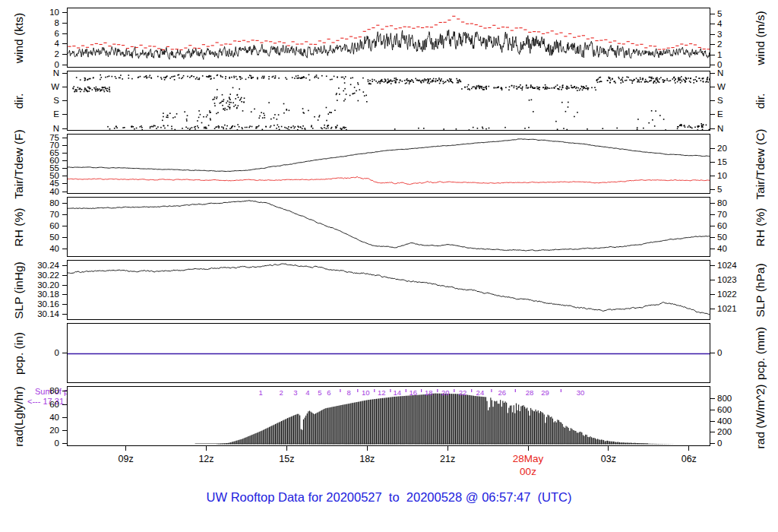 This screenshot has width=778, height=532. I want to click on axis-label-wind-left: wind (kts), so click(19, 37).